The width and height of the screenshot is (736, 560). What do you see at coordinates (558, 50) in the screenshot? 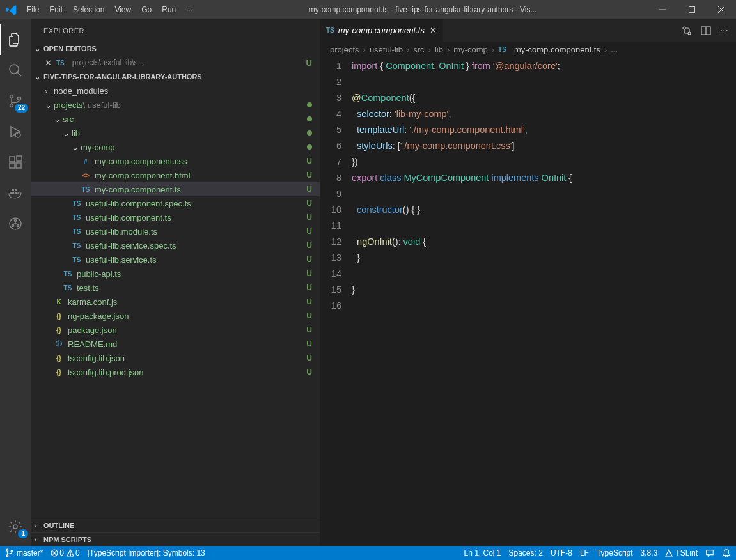
I see `breadcrumb-file: my-comp.component.ts` at bounding box center [558, 50].